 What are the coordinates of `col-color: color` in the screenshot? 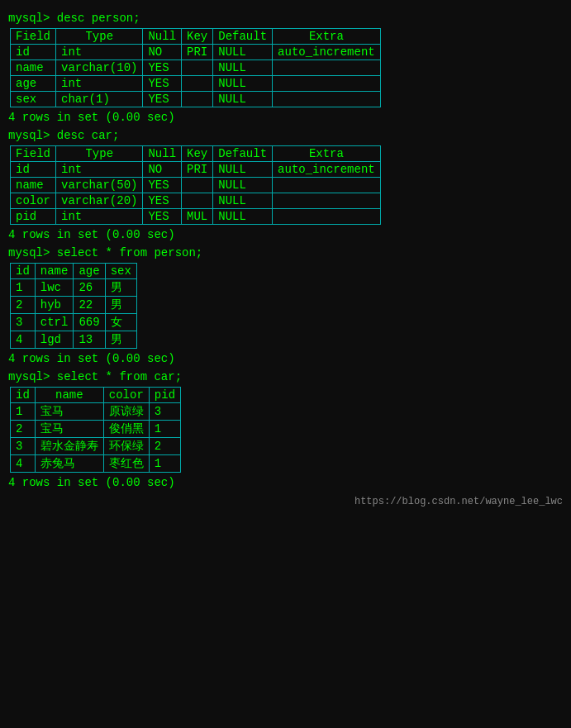 It's located at (126, 395).